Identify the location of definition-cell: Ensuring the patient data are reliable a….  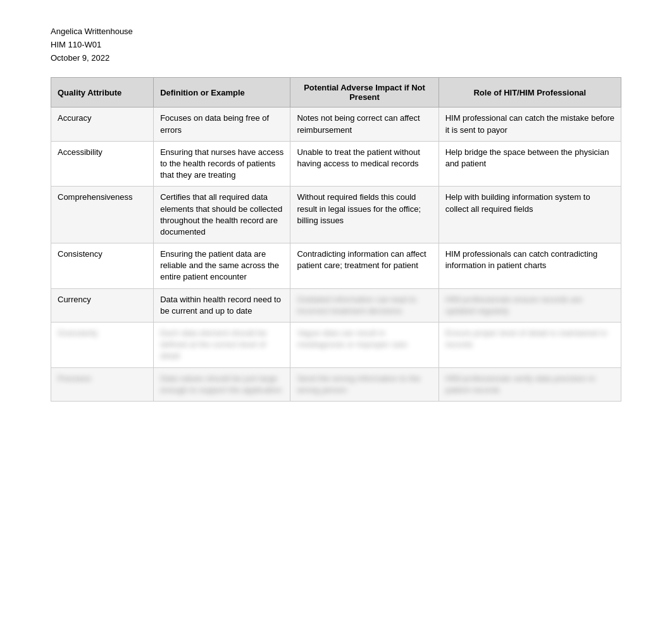
(222, 266).